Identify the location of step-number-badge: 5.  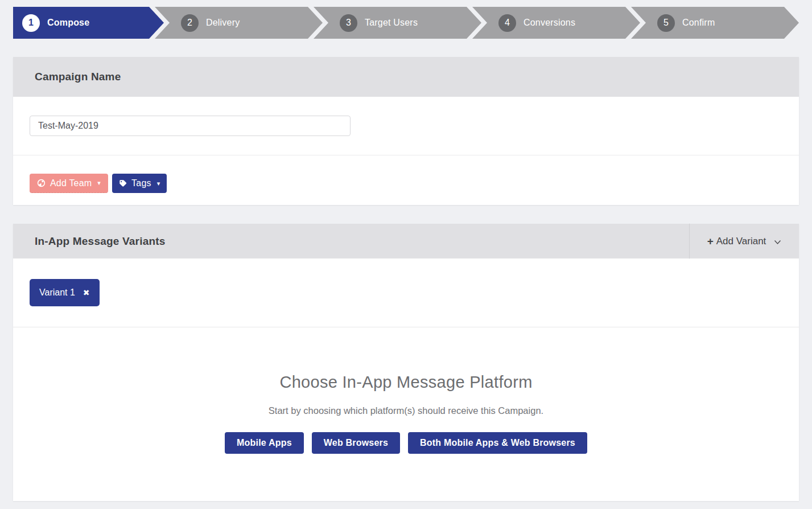
(666, 23).